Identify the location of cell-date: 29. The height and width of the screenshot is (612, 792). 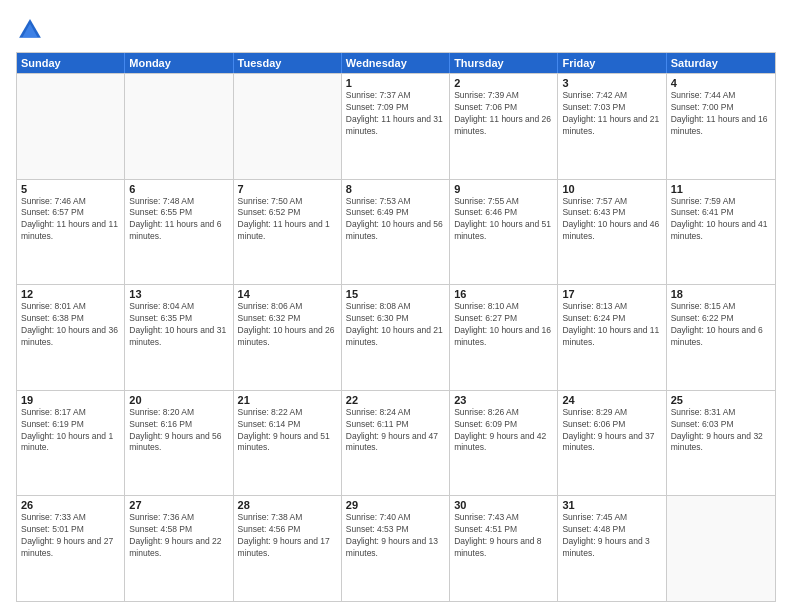
(396, 505).